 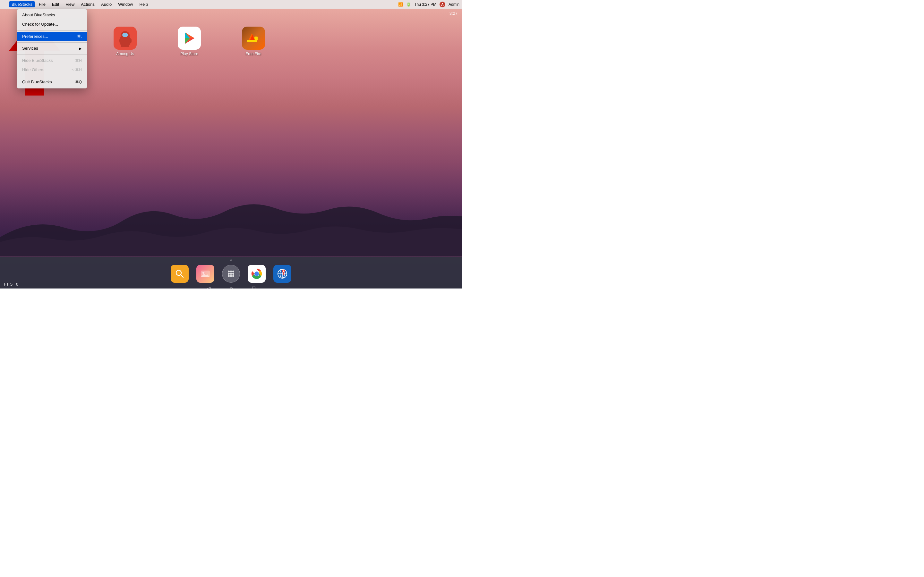 What do you see at coordinates (52, 49) in the screenshot?
I see `bluestacks-dropdown-menu: About BlueStacks Check for Update... Pre…` at bounding box center [52, 49].